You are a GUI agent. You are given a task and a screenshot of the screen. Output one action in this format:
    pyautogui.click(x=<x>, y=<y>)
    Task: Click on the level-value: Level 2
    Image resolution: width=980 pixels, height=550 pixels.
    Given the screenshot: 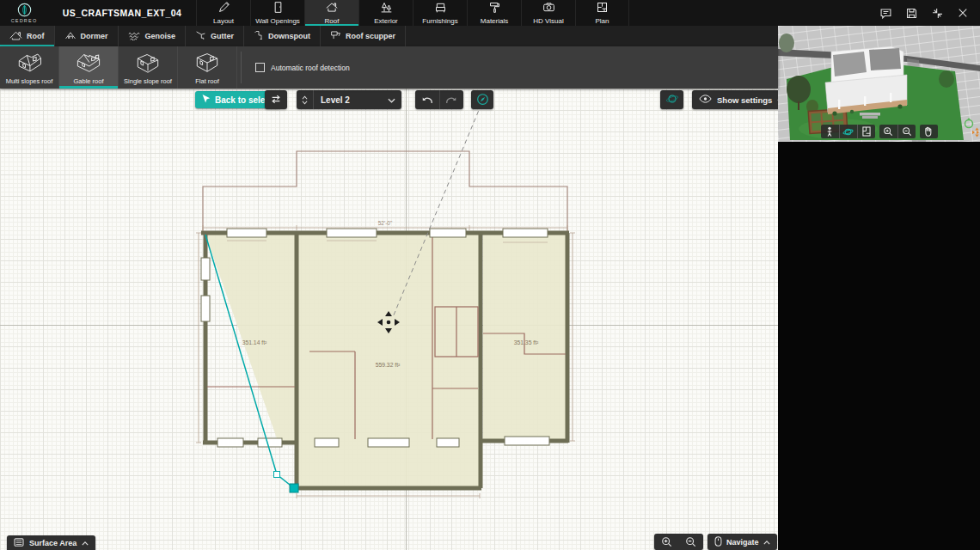 What is the action you would take?
    pyautogui.click(x=351, y=100)
    